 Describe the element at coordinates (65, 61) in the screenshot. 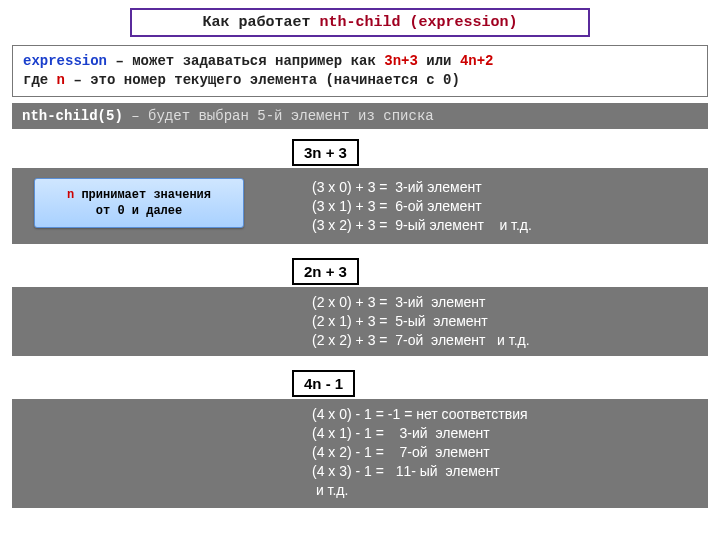

I see `expression-word: expression` at that location.